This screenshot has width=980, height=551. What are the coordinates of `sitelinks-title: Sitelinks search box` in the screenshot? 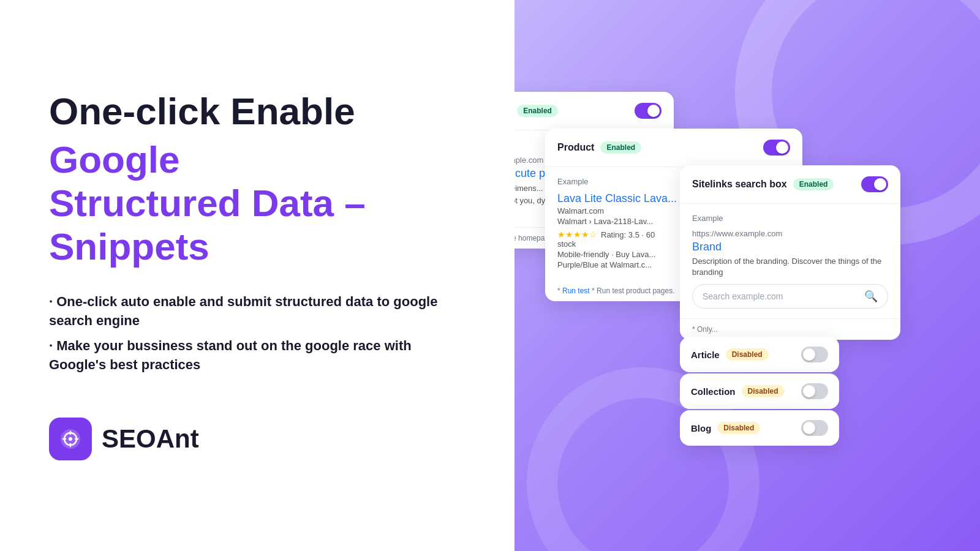 It's located at (740, 184).